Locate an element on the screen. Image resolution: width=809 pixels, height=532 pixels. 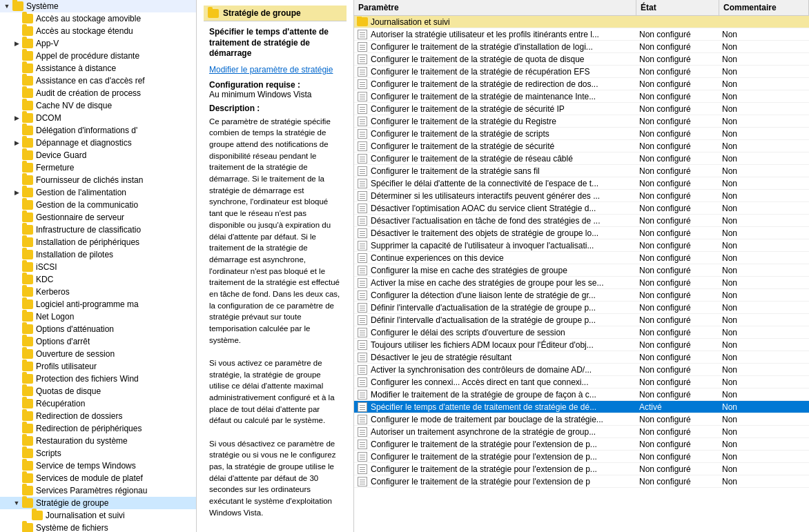
policy-param: Activer la synchronisation des contrôleu… is located at coordinates (496, 370).